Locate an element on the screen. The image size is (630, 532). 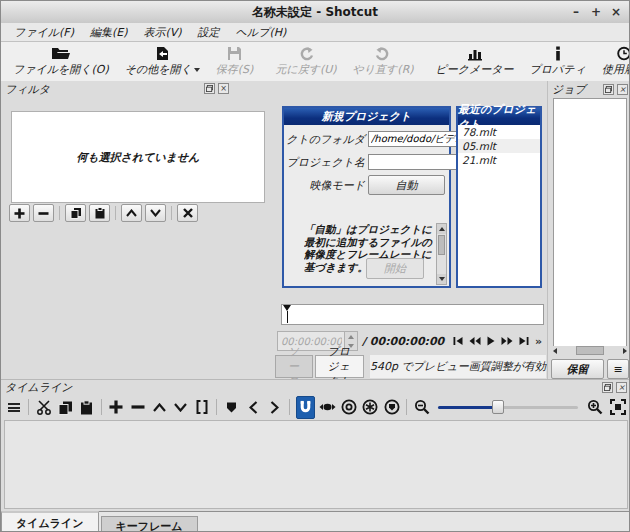
tab-keyframes: キーフレーム is located at coordinates (150, 524).